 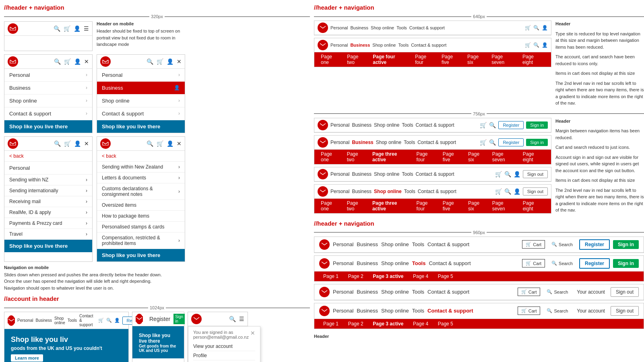 What do you see at coordinates (356, 276) in the screenshot?
I see `sn960b-p2: Page 2` at bounding box center [356, 276].